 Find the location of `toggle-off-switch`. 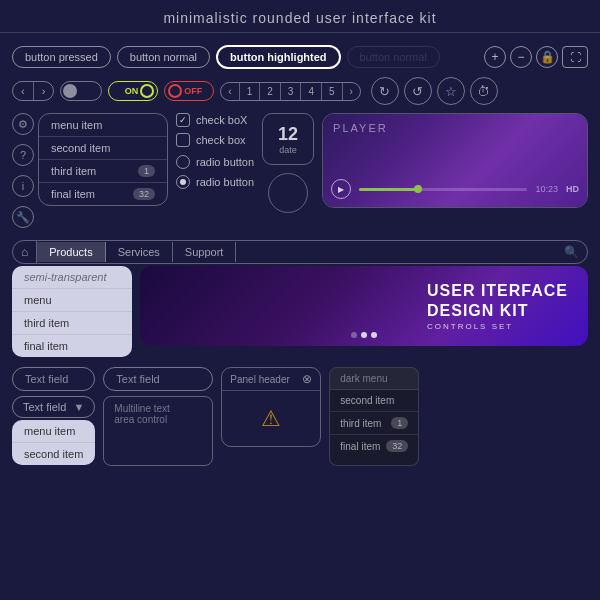

toggle-off-switch is located at coordinates (81, 91).